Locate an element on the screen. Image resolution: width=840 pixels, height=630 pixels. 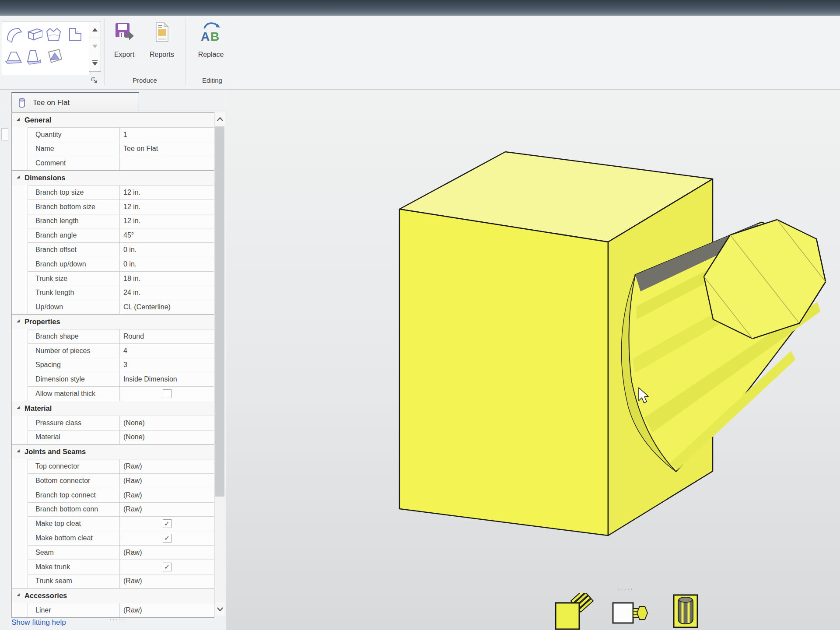
gallery-scroll-down-icon is located at coordinates (95, 46).